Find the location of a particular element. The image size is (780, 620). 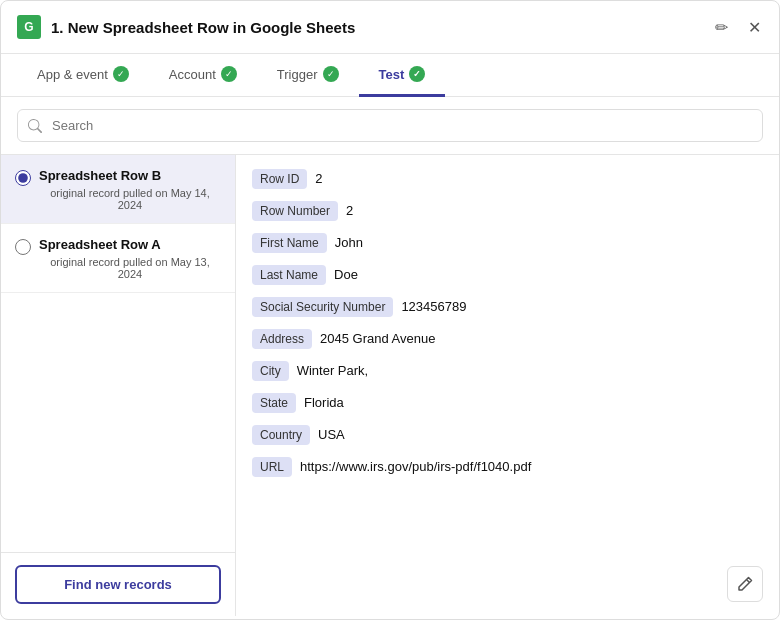

field-value: 2045 Grand Avenue is located at coordinates (378, 338).